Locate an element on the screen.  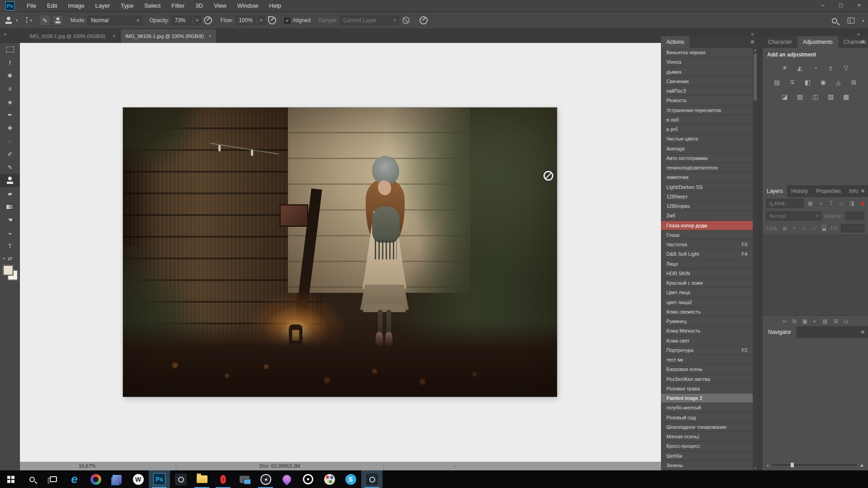
action-row: 1280верт is located at coordinates (707, 197).